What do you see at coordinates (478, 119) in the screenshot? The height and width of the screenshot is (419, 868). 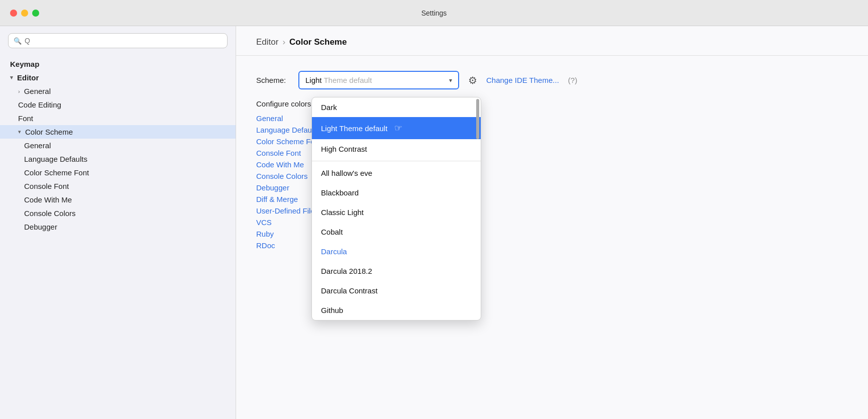 I see `scrollbar-thumb` at bounding box center [478, 119].